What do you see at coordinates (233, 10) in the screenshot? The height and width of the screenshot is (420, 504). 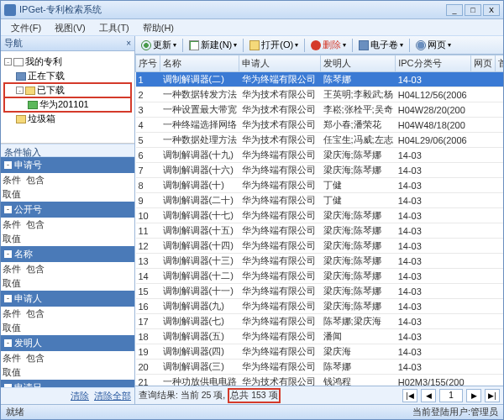 I see `window-title: IPGet-专利检索系统` at bounding box center [233, 10].